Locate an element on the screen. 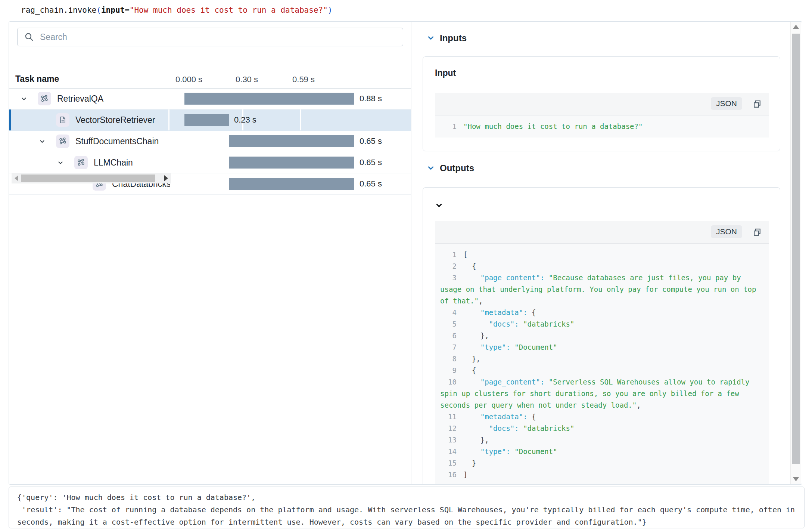  scroll-left-arrow is located at coordinates (16, 178).